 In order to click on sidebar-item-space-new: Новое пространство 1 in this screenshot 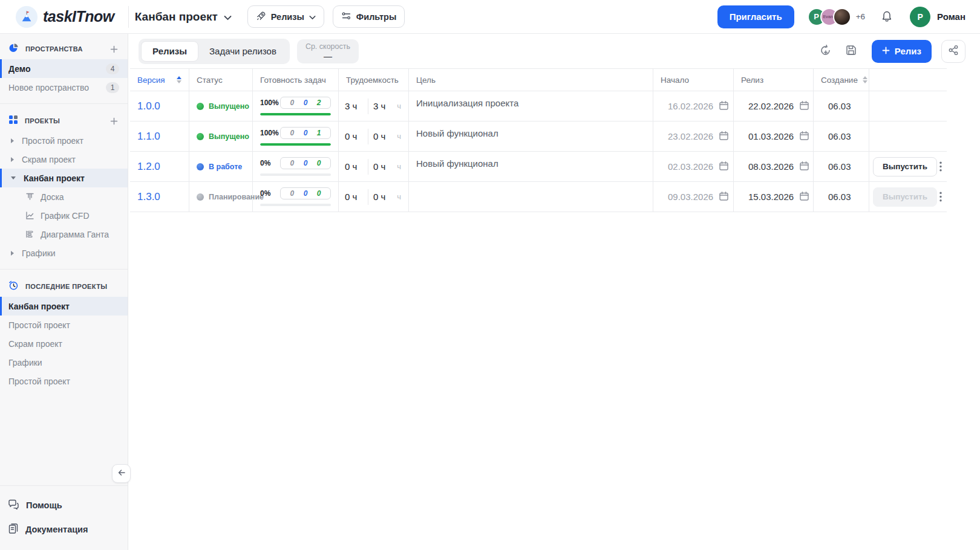, I will do `click(64, 87)`.